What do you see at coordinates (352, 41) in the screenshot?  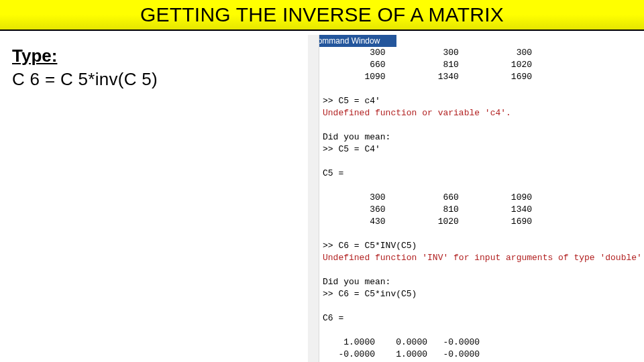 I see `command-window-title: Command Window` at bounding box center [352, 41].